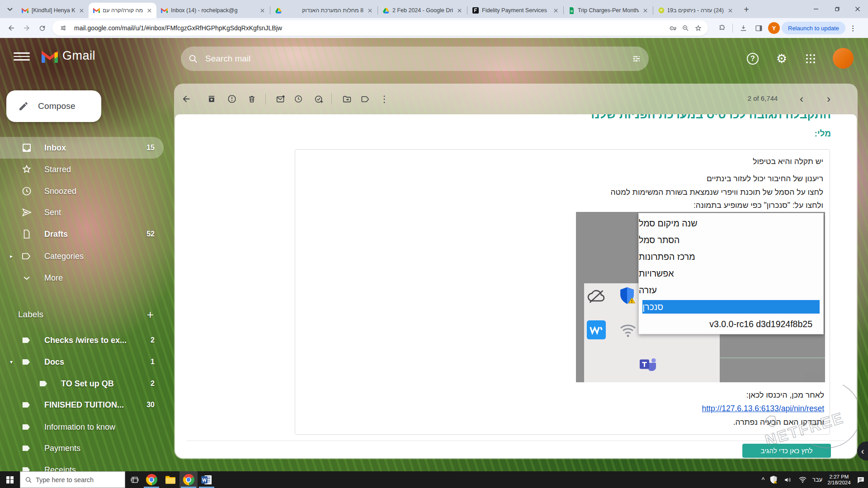 The image size is (868, 488). What do you see at coordinates (753, 59) in the screenshot?
I see `help-icon: ?` at bounding box center [753, 59].